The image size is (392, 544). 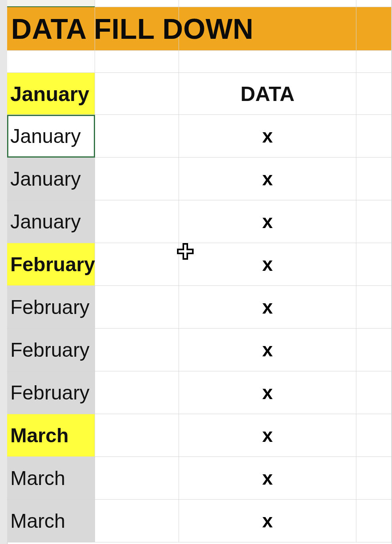 I want to click on column-header-row: January DATA, so click(x=200, y=94).